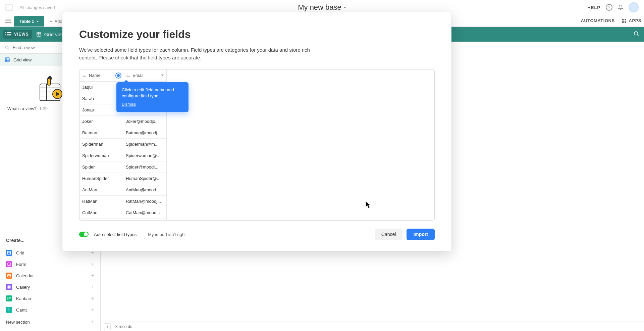  What do you see at coordinates (320, 7) in the screenshot?
I see `base-name-text: My new base` at bounding box center [320, 7].